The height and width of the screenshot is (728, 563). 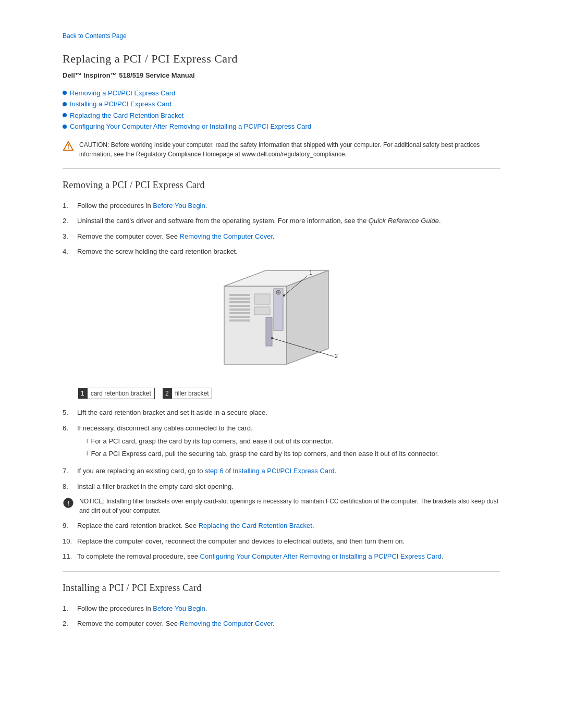 I want to click on step-6: 6. If necessary, disconnect any cables c…, so click(x=282, y=442).